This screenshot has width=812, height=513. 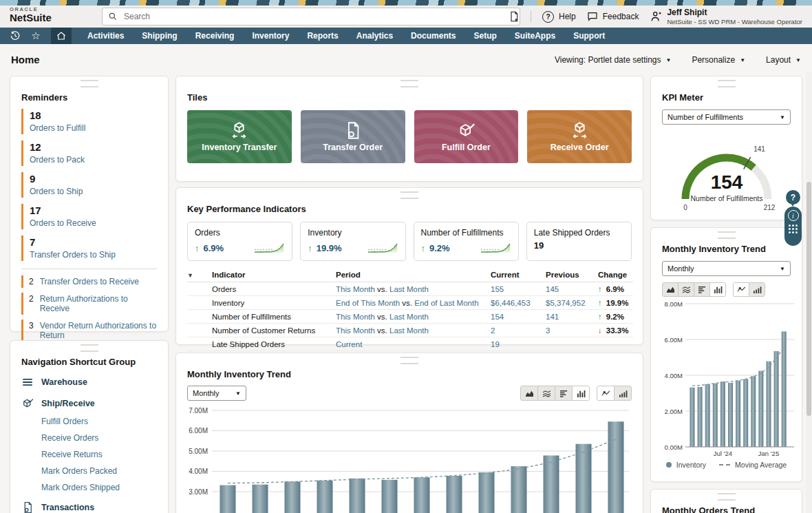 I want to click on tile-fulfill-order: Fulfill Order, so click(x=467, y=136).